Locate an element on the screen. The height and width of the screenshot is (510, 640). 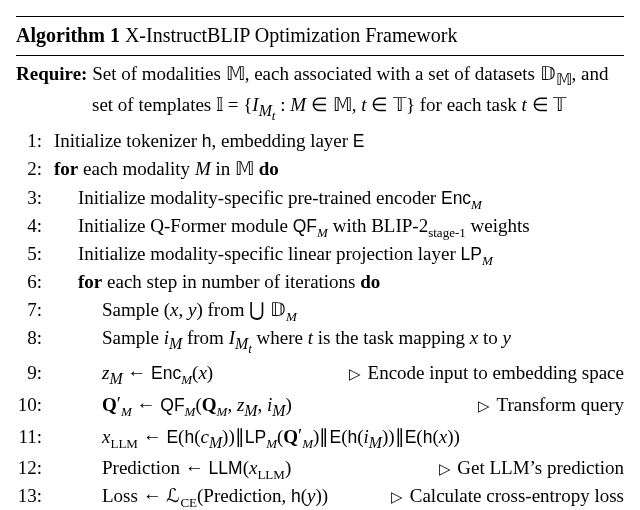
top-rule is located at coordinates (320, 16).